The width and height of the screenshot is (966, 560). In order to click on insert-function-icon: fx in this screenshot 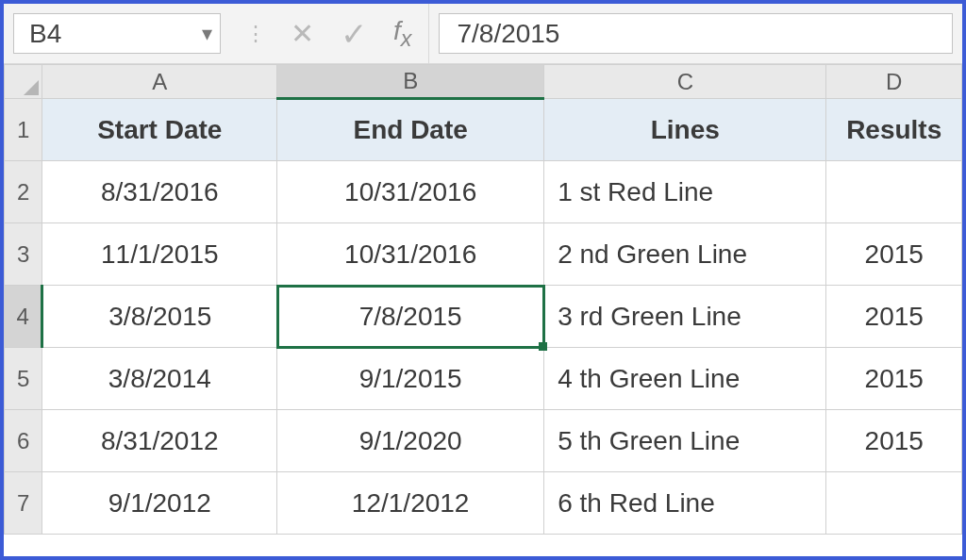, I will do `click(402, 34)`.